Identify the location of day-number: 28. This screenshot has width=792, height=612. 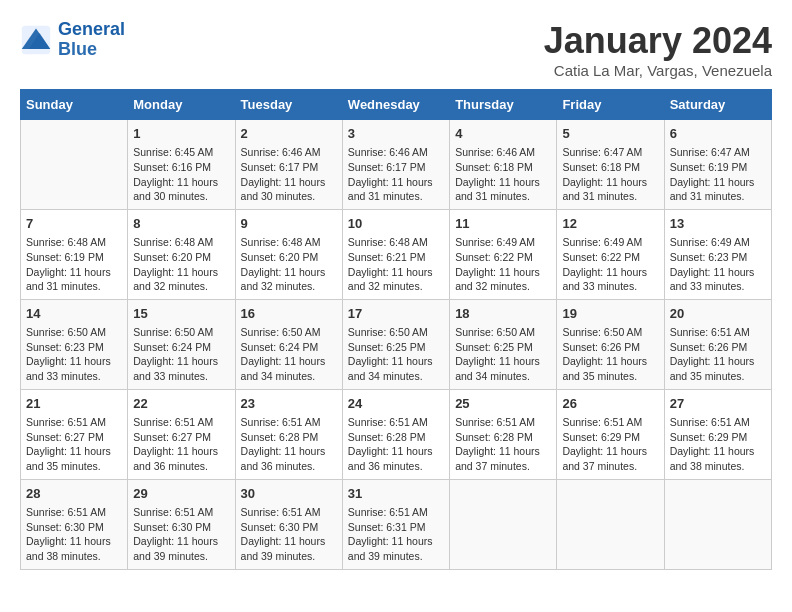
(74, 494).